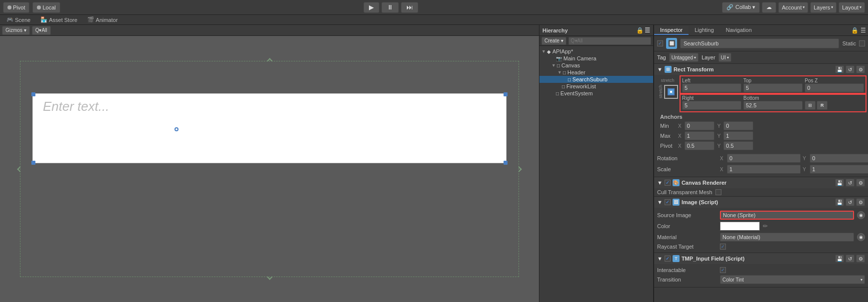  What do you see at coordinates (596, 79) in the screenshot?
I see `list-item: ▶ □ SearchSuburb` at bounding box center [596, 79].